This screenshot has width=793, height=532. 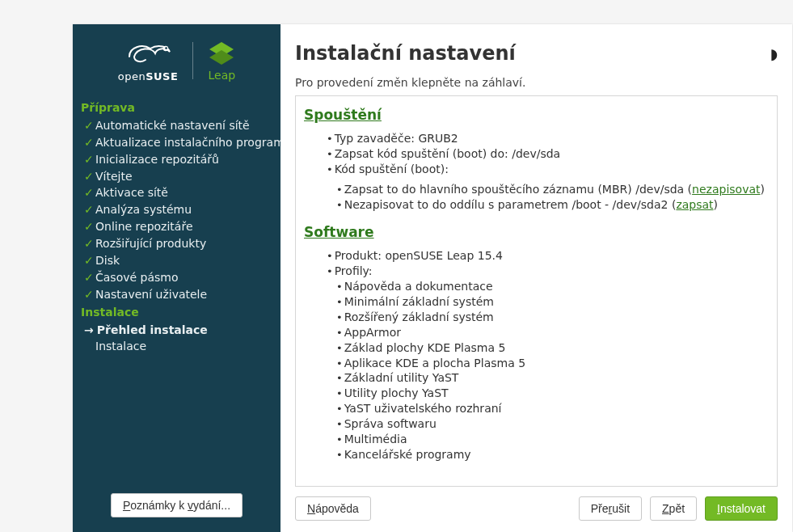 What do you see at coordinates (553, 333) in the screenshot?
I see `profile-item: AppArmor` at bounding box center [553, 333].